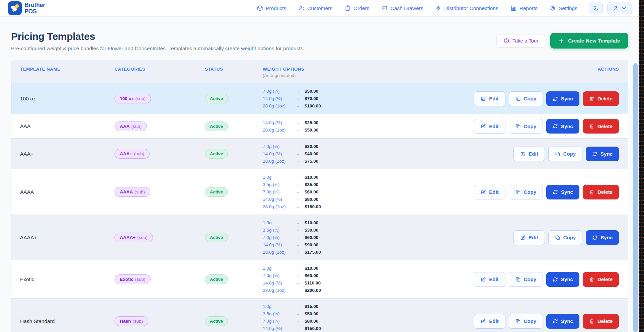  I want to click on user-menu-button, so click(620, 8).